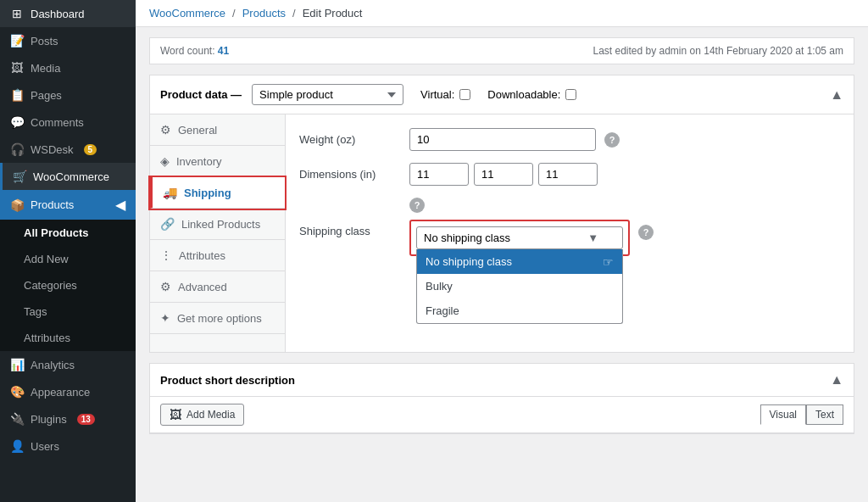 Image resolution: width=868 pixels, height=502 pixels. What do you see at coordinates (68, 122) in the screenshot?
I see `sidebar-item-comments: 💬 Comments` at bounding box center [68, 122].